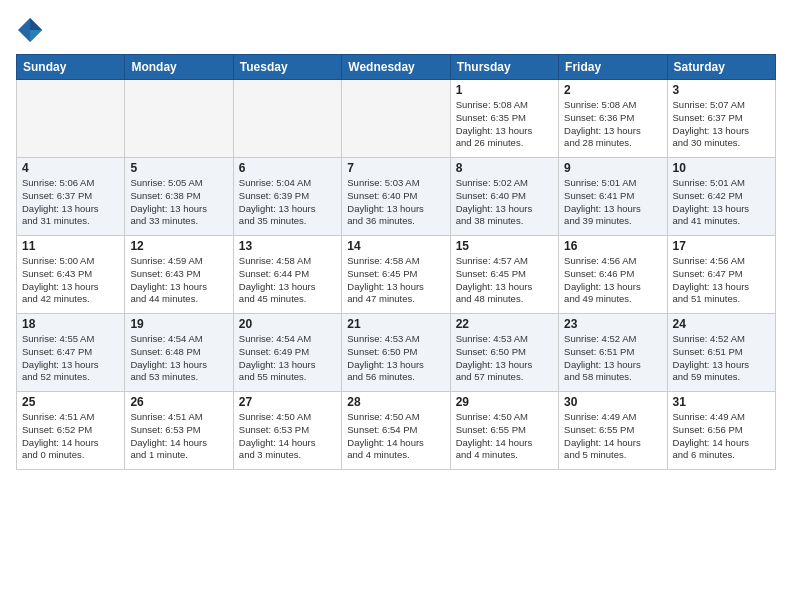 This screenshot has width=792, height=612. Describe the element at coordinates (721, 353) in the screenshot. I see `calendar-cell: 24Sunrise: 4:52 AM Sunset: 6:51 PM Dayli…` at that location.